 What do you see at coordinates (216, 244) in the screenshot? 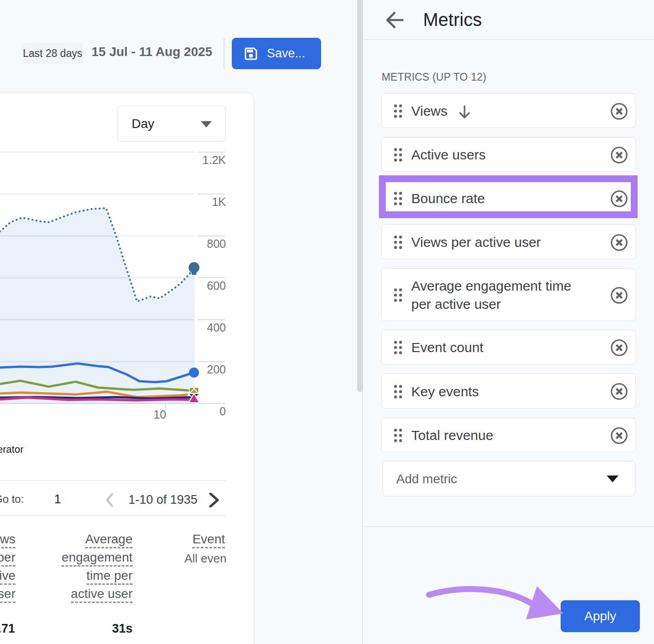
I see `svg-text: 800` at bounding box center [216, 244].